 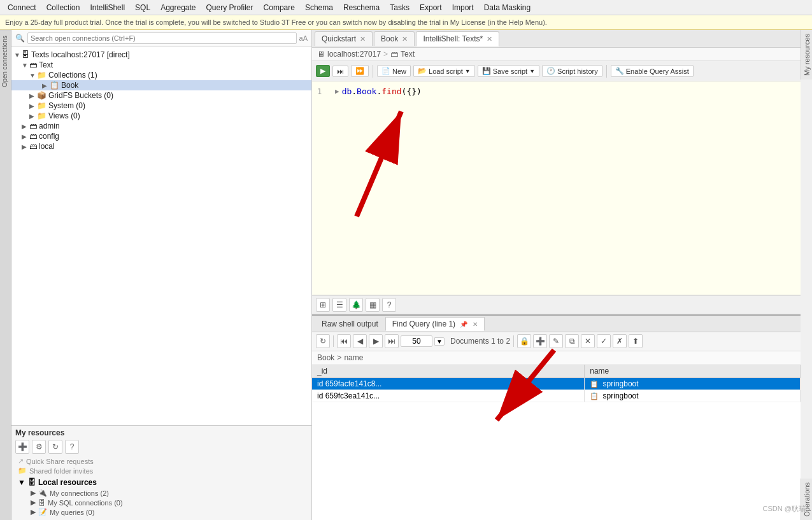 I want to click on last-page-btn: ⏭, so click(x=392, y=341).